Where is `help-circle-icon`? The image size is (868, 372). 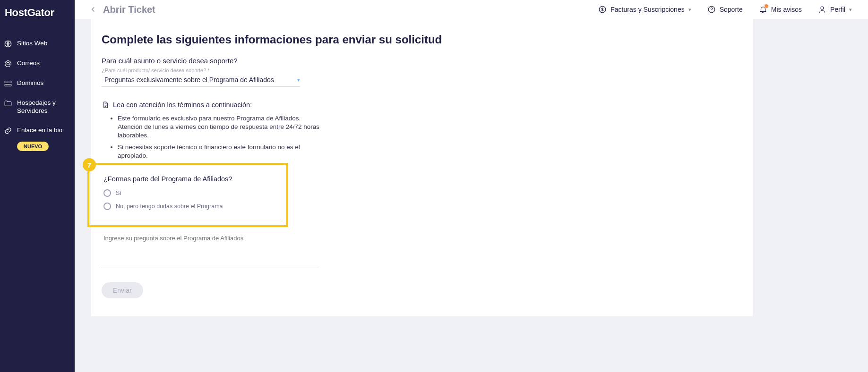
help-circle-icon is located at coordinates (712, 9).